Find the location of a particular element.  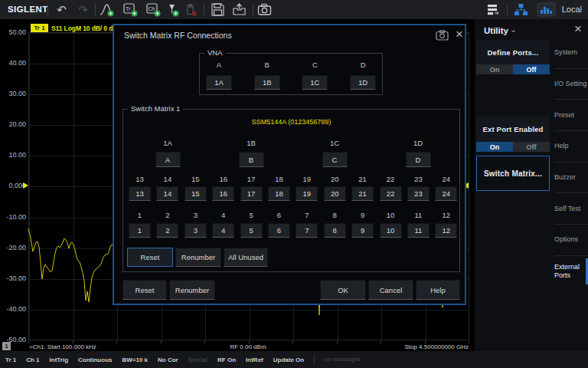

matrix-channel-label: 17 is located at coordinates (251, 179).